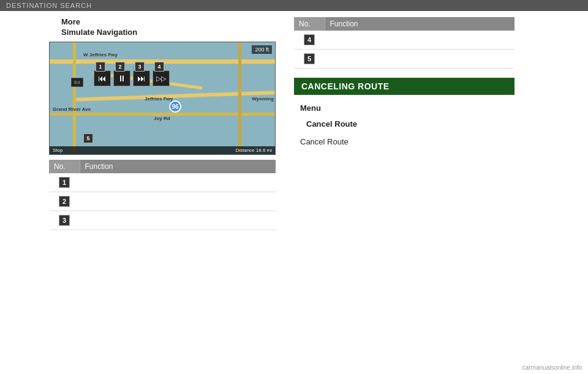 This screenshot has width=588, height=374. What do you see at coordinates (404, 86) in the screenshot?
I see `canceling-route-header: CANCELING ROUTE` at bounding box center [404, 86].